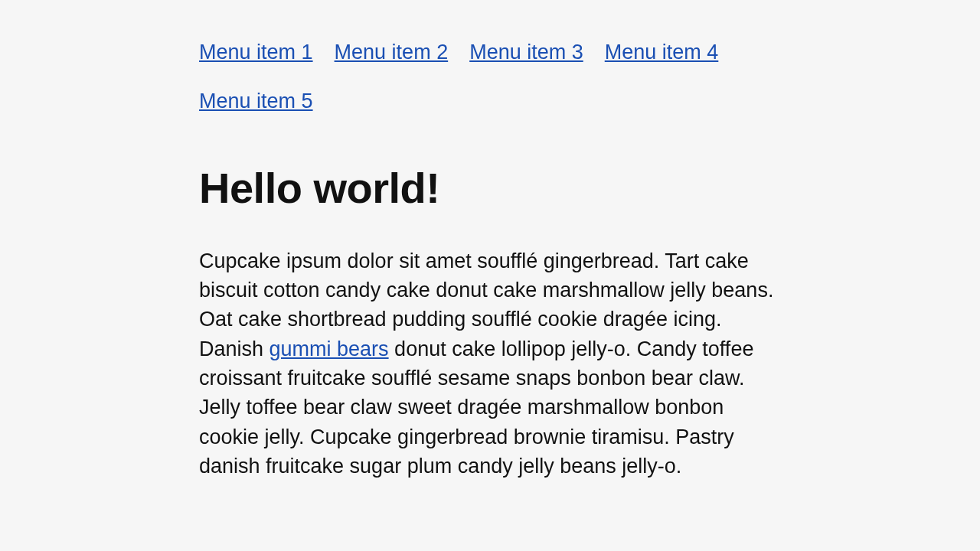  What do you see at coordinates (490, 89) in the screenshot?
I see `main-menu: Menu item 1 Menu item 2 Menu item 3 Menu…` at bounding box center [490, 89].